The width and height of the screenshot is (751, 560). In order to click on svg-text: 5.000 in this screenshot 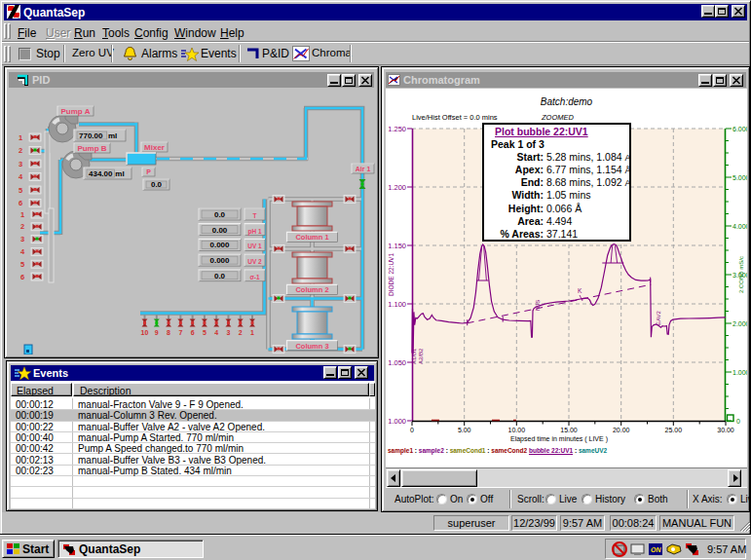, I will do `click(740, 177)`.